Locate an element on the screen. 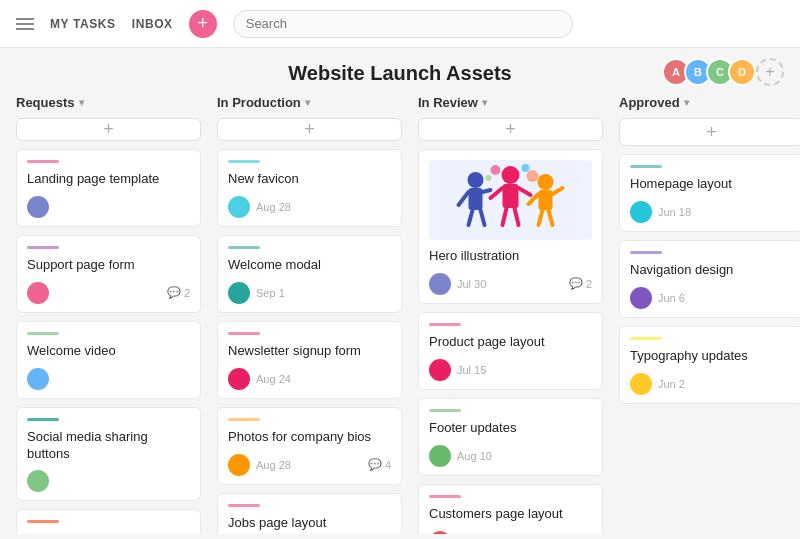 The image size is (800, 539). card: Welcome modalSep 1 is located at coordinates (310, 274).